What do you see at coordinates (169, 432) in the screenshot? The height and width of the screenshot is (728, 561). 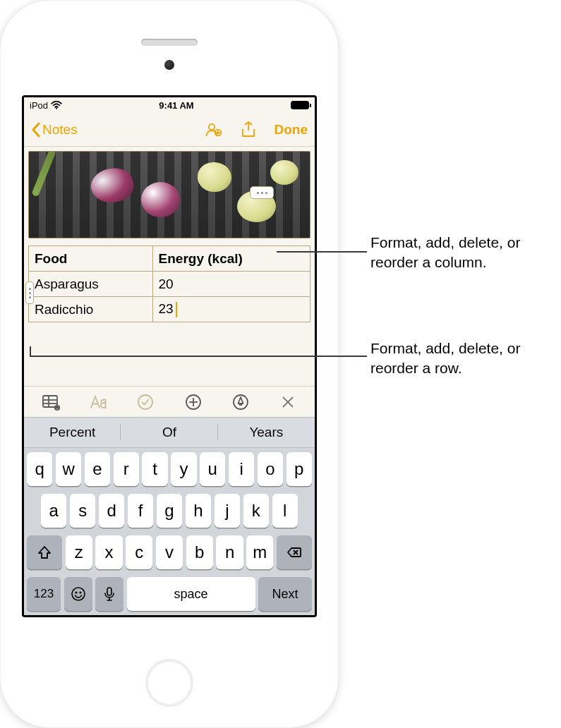 I see `keyboard-suggestions: Percent Of Years` at bounding box center [169, 432].